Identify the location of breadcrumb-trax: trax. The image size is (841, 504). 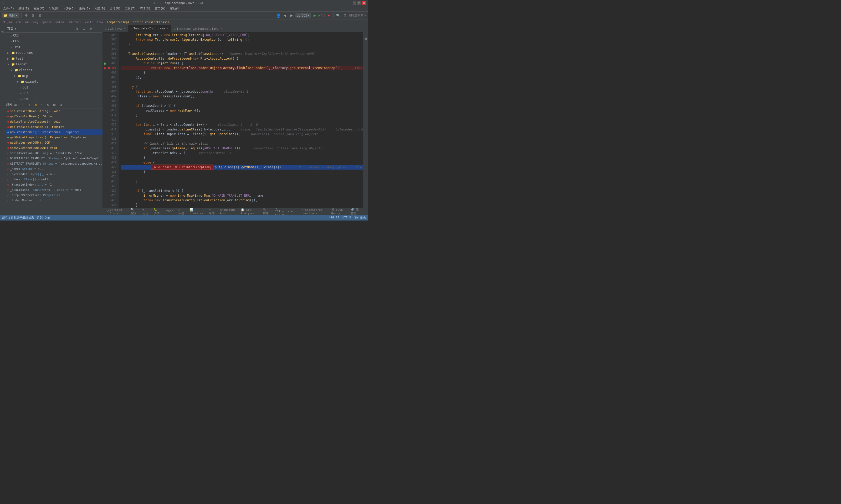
(100, 22).